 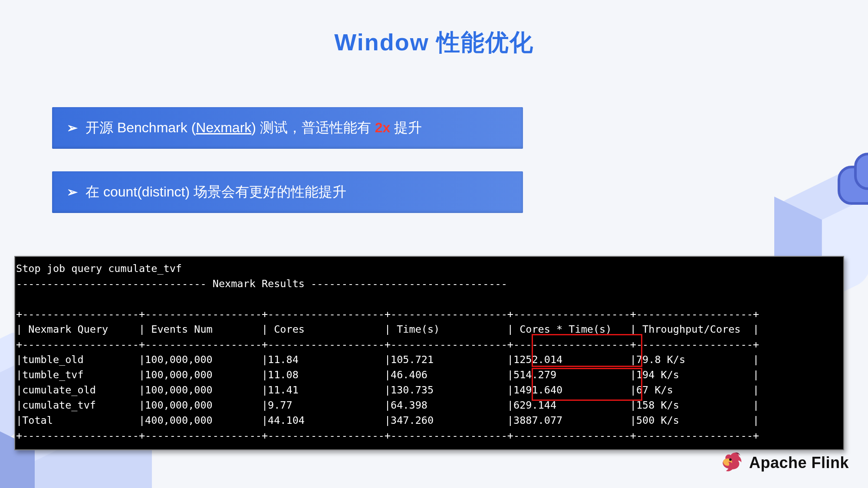 What do you see at coordinates (313, 128) in the screenshot?
I see `bullet-1-mid: ) 测试，普适性能有` at bounding box center [313, 128].